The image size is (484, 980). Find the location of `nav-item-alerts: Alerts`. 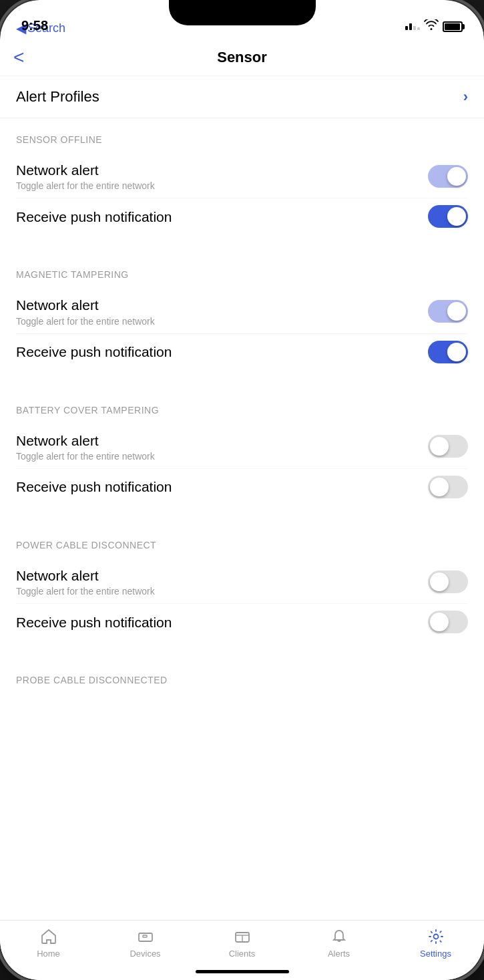

nav-item-alerts: Alerts is located at coordinates (339, 943).